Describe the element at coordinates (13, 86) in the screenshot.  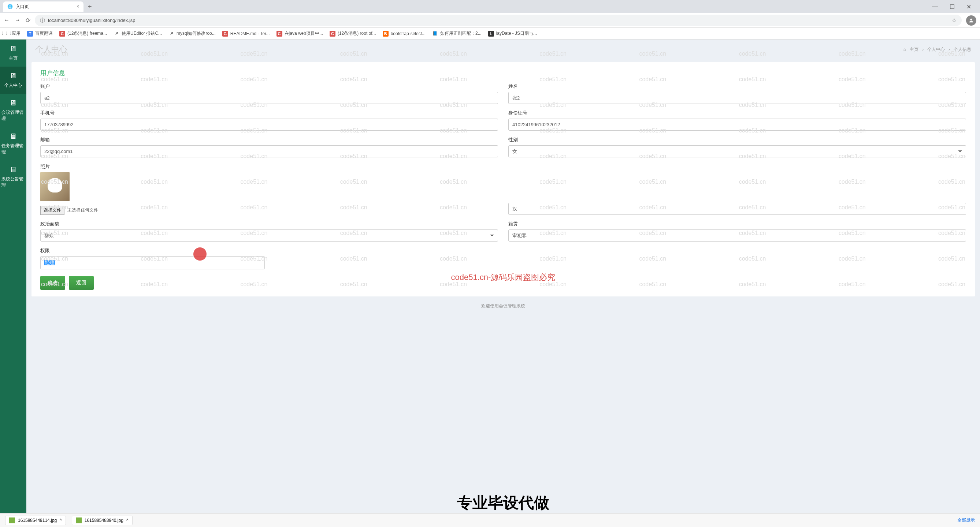
I see `sidebar-label: 个人中心` at that location.